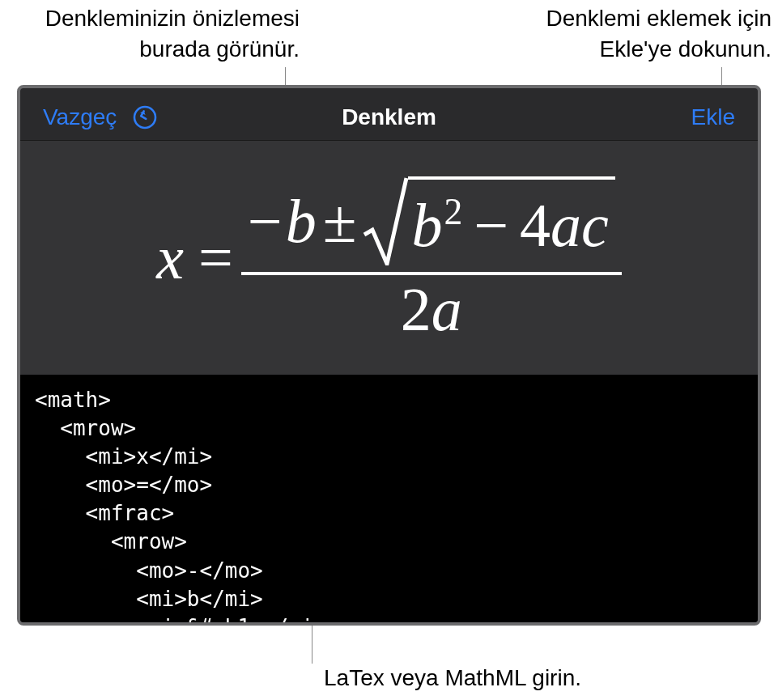 This screenshot has width=778, height=700. What do you see at coordinates (686, 49) in the screenshot?
I see `callout-insert-line2: Ekle'ye dokunun.` at bounding box center [686, 49].